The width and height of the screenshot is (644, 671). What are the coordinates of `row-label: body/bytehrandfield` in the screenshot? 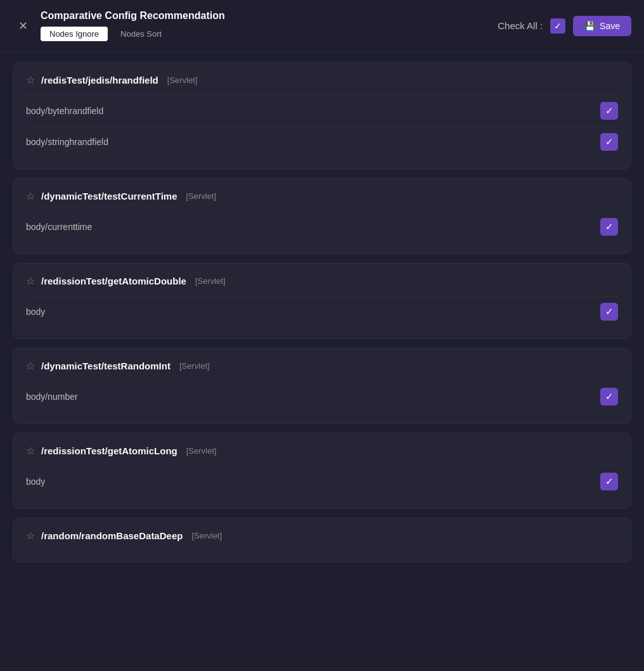 It's located at (65, 111).